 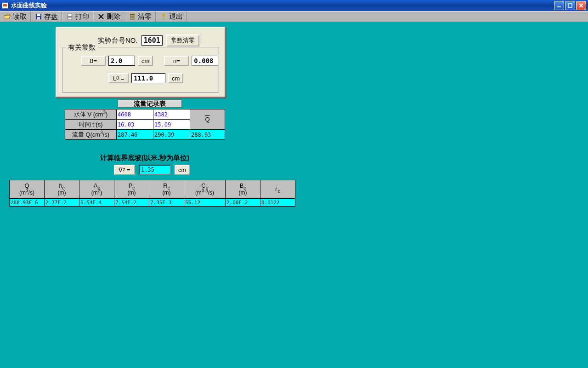 What do you see at coordinates (141, 62) in the screenshot?
I see `constants-panel: 实验台号NO. 常数清零 有关常数 B= cm n= L0 = cm` at bounding box center [141, 62].